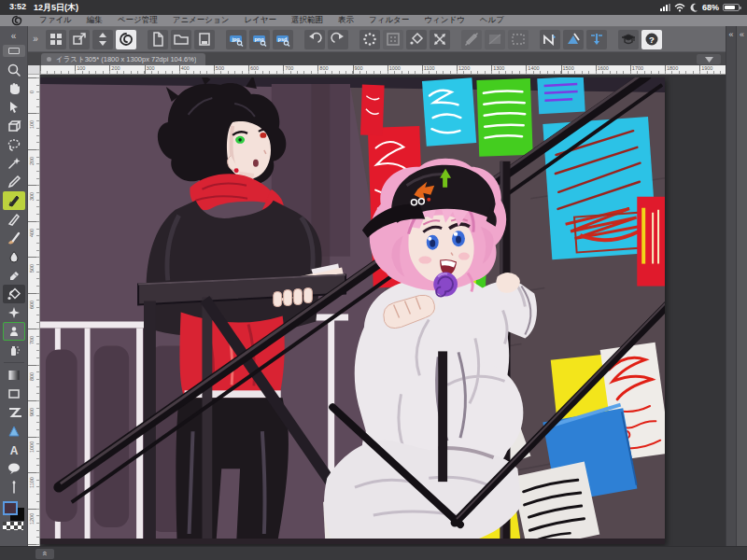  What do you see at coordinates (395, 68) in the screenshot?
I see `ruler-number: 1000` at bounding box center [395, 68].